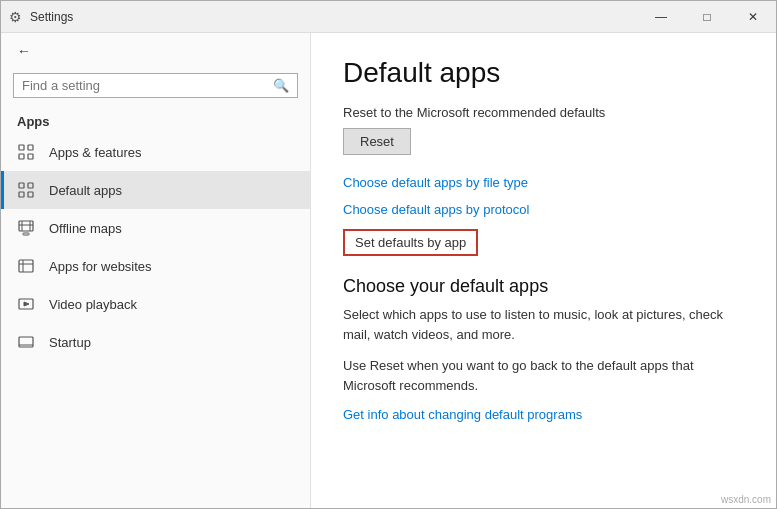  I want to click on section-title: Choose your default apps, so click(544, 286).